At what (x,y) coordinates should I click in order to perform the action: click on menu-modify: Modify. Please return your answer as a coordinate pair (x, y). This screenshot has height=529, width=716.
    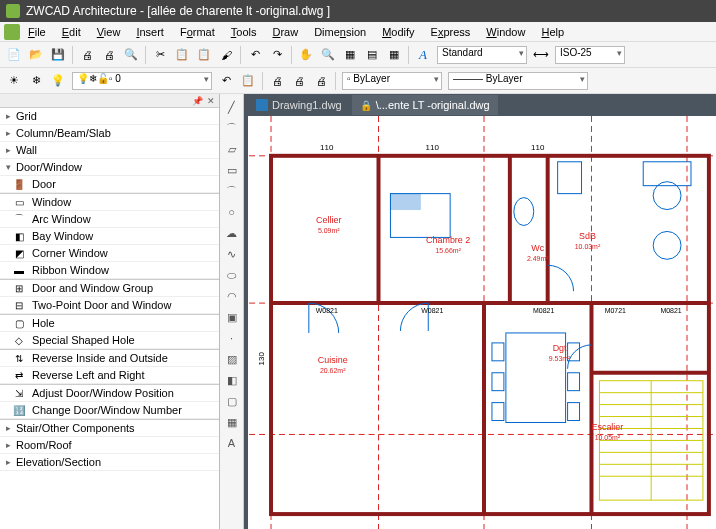
    Looking at the image, I should click on (398, 32).